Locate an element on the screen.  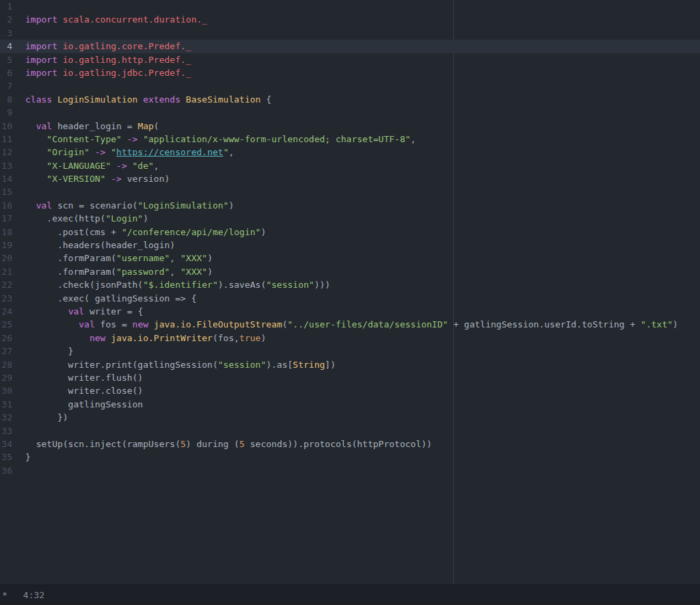
code-line: 6import io.gatling.jdbc.Predef._ is located at coordinates (350, 72).